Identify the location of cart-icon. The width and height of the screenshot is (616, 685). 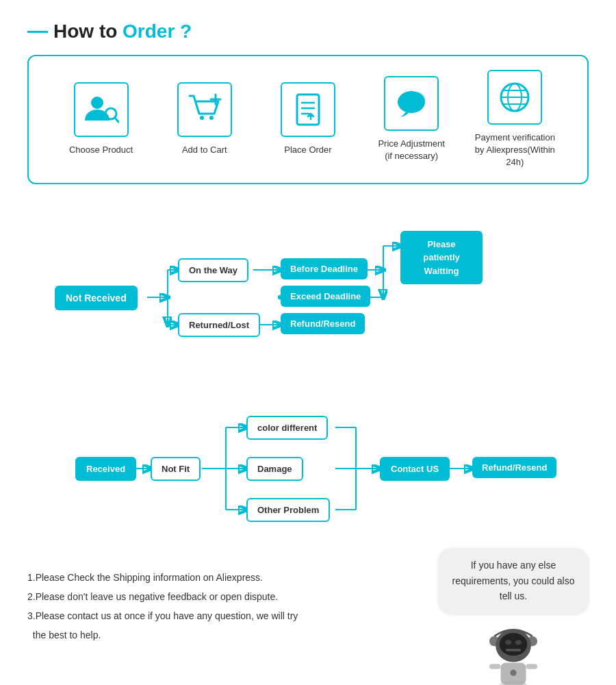
(205, 110).